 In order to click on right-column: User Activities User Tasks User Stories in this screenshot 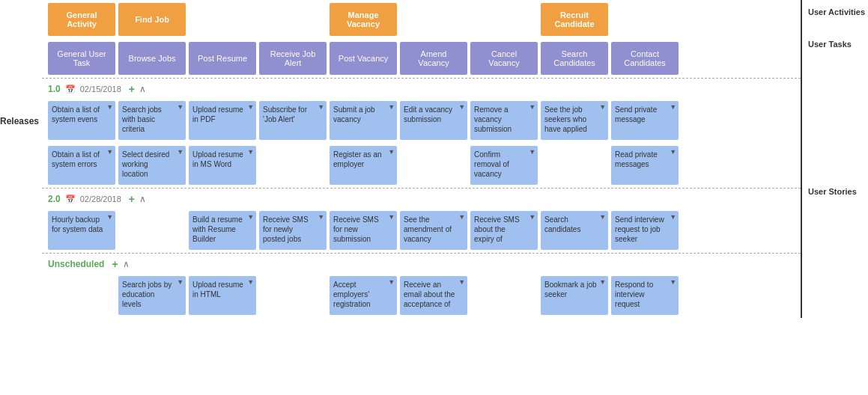, I will do `click(834, 159)`.